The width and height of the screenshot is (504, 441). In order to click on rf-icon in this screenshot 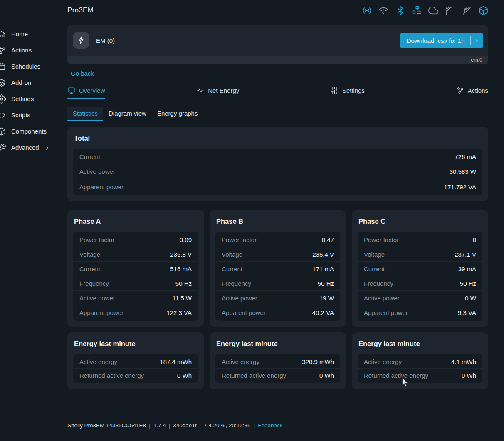, I will do `click(367, 11)`.